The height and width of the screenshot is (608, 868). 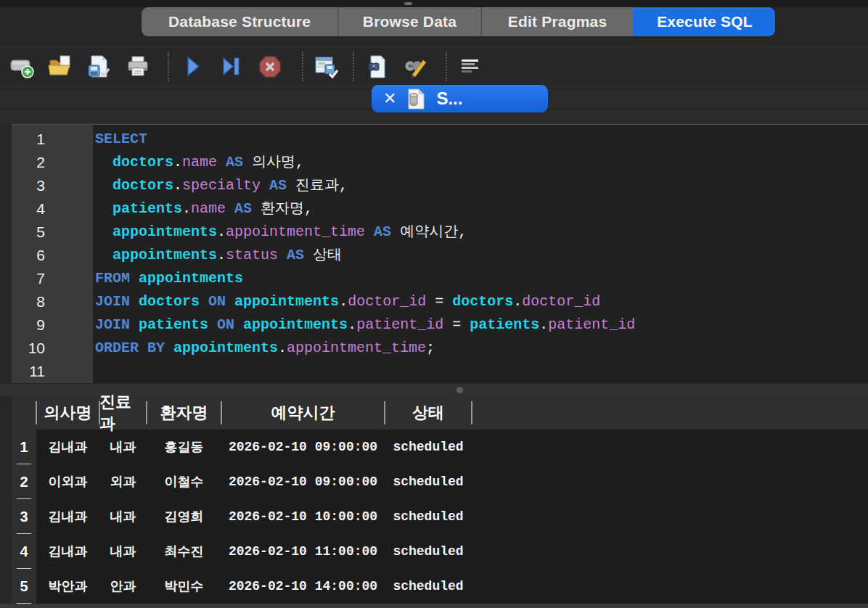 I want to click on code-line: 3 doctors.specialty AS 진료과,, so click(x=440, y=186).